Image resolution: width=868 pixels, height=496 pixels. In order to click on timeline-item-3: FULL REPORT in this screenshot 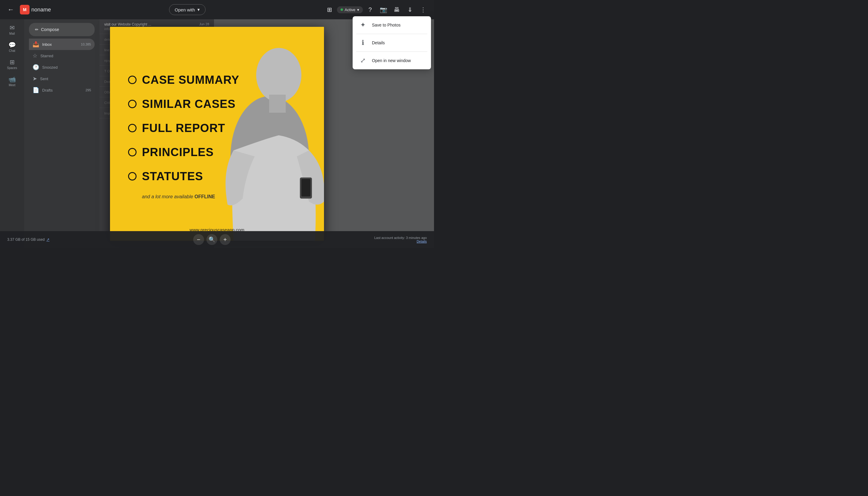, I will do `click(176, 128)`.